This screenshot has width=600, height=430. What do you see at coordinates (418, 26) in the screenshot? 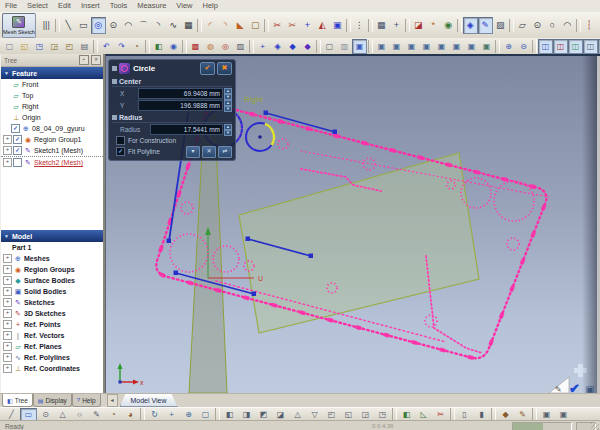
I see `convert-entities-icon: ◪` at bounding box center [418, 26].